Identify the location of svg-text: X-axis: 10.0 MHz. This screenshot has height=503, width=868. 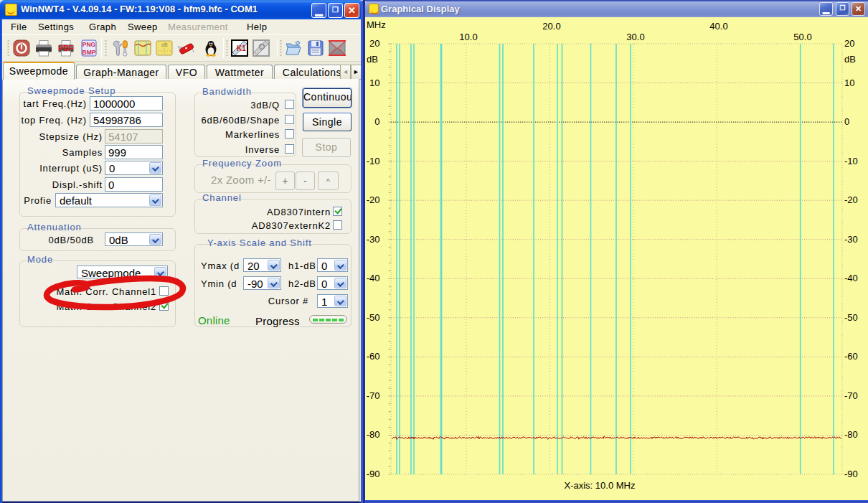
(600, 485).